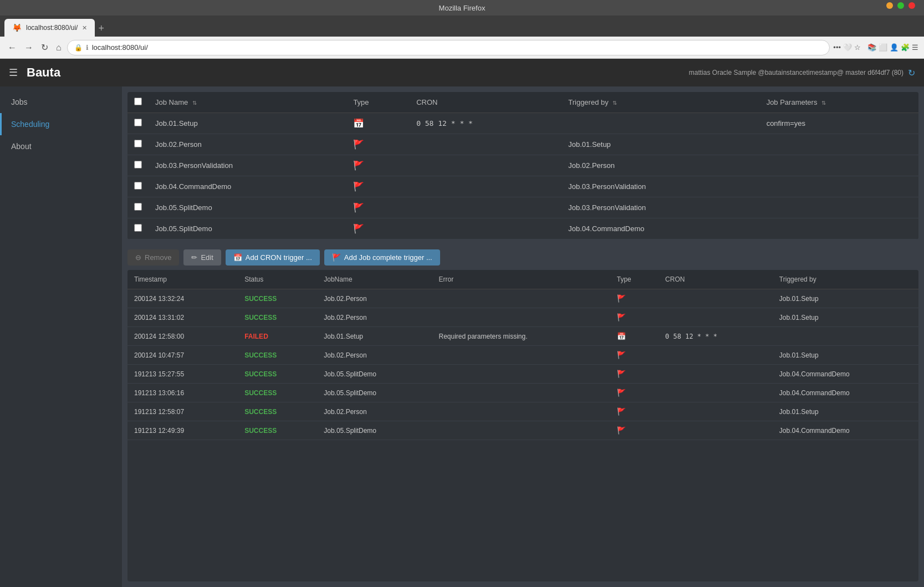  Describe the element at coordinates (905, 48) in the screenshot. I see `extensions-button: 🧩` at that location.